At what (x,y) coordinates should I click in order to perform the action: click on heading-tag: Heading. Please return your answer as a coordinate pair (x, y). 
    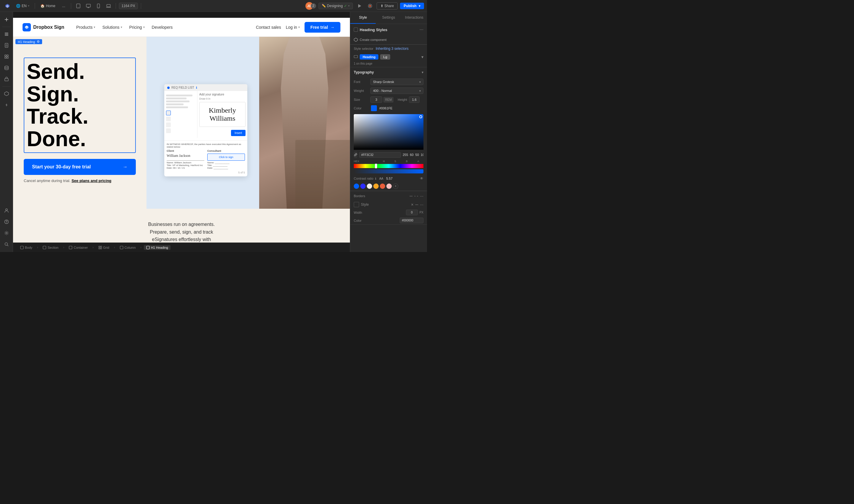
    Looking at the image, I should click on (369, 57).